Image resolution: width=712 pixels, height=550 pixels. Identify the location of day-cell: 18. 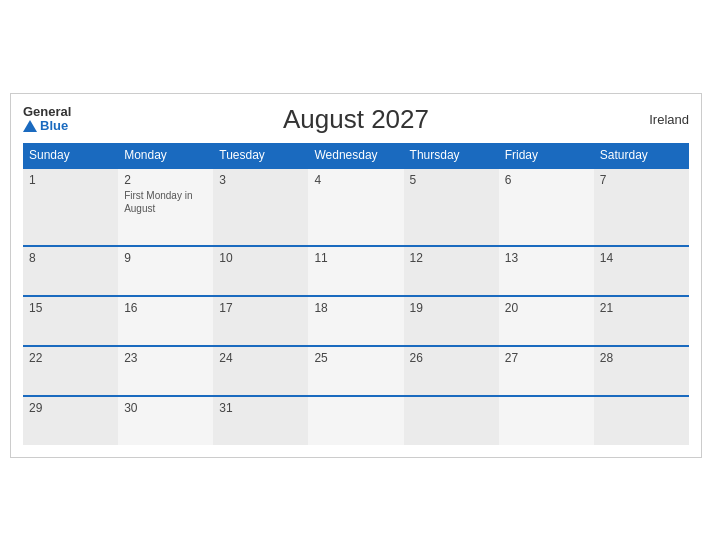
(356, 321).